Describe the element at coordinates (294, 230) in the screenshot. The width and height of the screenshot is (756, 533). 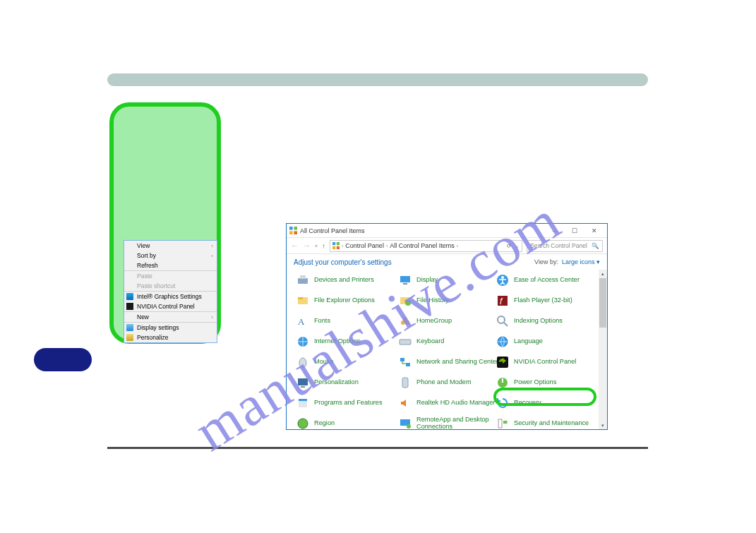
I see `control-panel-icon` at that location.